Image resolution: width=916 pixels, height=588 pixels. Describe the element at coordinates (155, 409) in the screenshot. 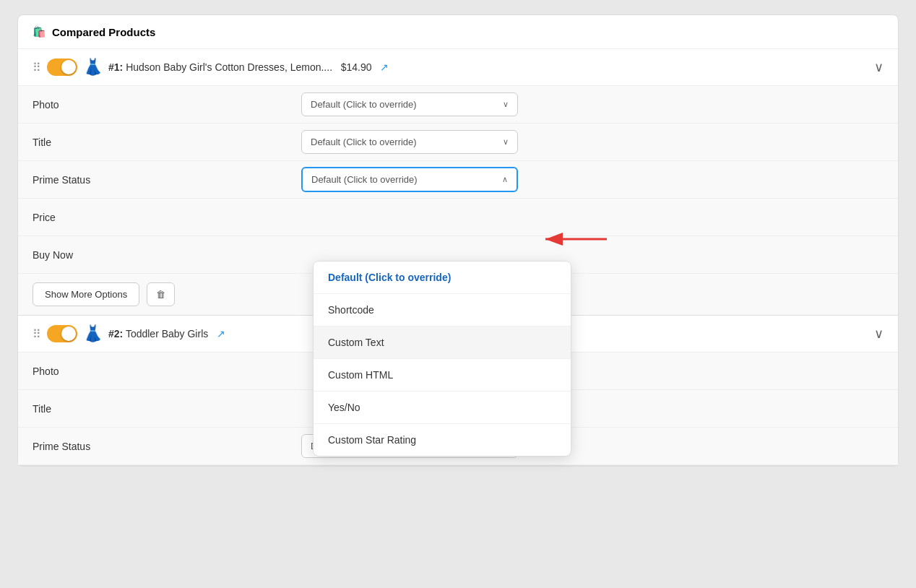

I see `field-label-title-2: Title` at that location.